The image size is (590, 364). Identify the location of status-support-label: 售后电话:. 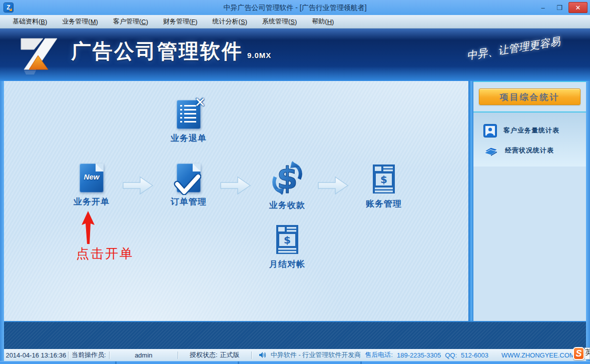
(379, 355).